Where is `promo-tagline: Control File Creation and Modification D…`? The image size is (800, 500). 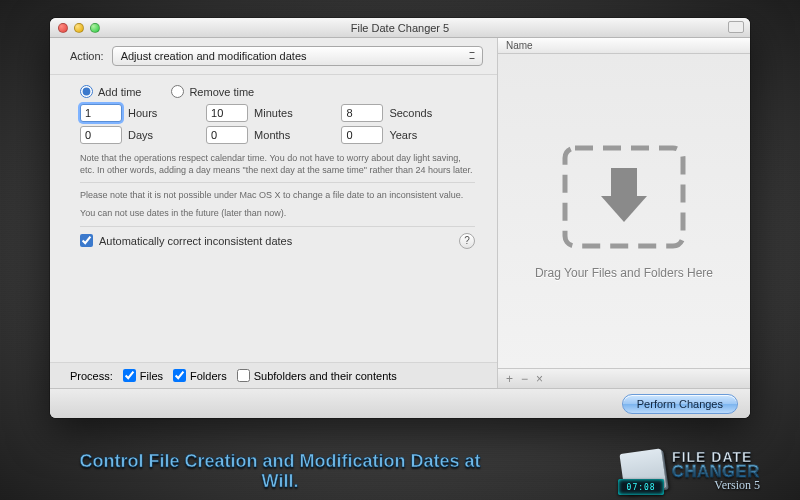 promo-tagline: Control File Creation and Modification D… is located at coordinates (280, 472).